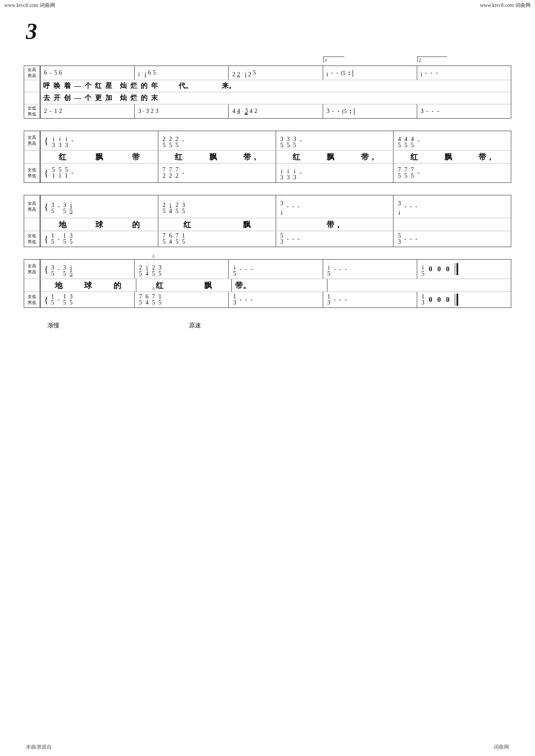 This screenshot has height=756, width=535. What do you see at coordinates (282, 207) in the screenshot?
I see `chord: ·3 ·i` at bounding box center [282, 207].